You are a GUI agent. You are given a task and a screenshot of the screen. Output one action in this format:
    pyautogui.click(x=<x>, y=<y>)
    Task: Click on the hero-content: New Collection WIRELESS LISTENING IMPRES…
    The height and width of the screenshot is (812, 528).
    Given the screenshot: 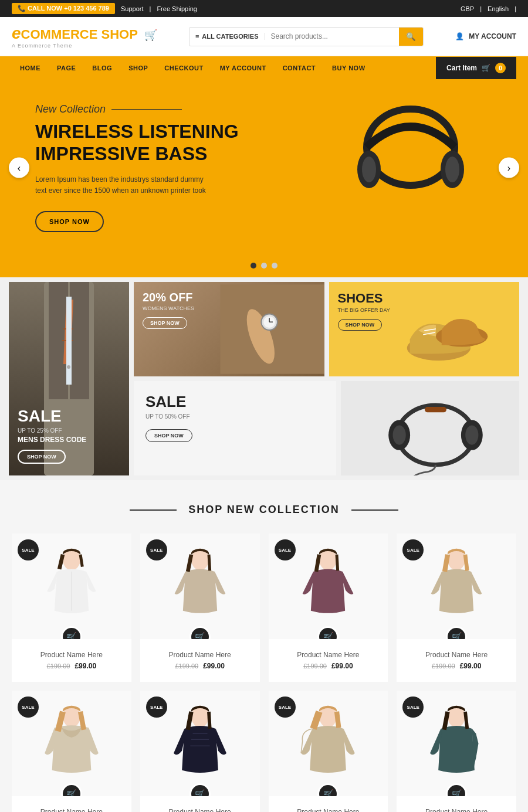 What is the action you would take?
    pyautogui.click(x=264, y=168)
    